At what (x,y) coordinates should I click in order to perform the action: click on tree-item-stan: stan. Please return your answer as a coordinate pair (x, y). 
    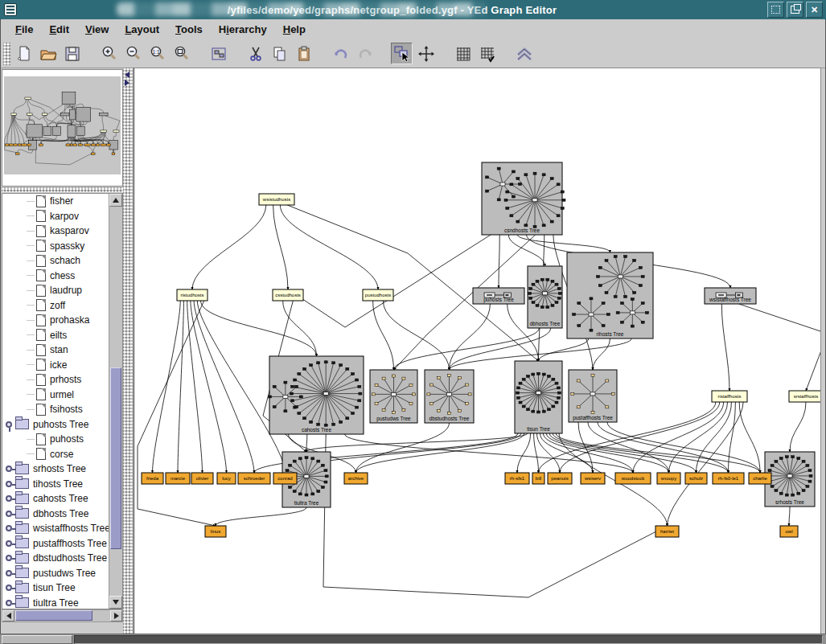
    Looking at the image, I should click on (56, 351).